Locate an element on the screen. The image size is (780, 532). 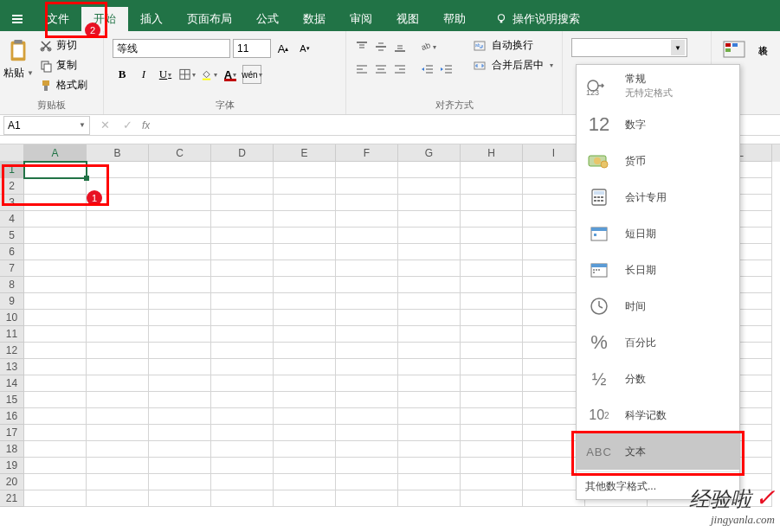
column-header: G is located at coordinates (429, 153).